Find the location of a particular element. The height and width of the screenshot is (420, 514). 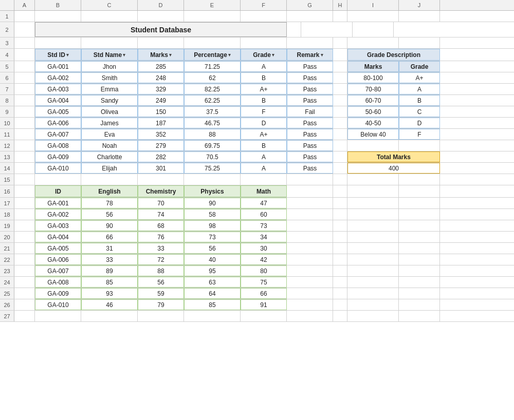

m-17f: 47 is located at coordinates (264, 203).